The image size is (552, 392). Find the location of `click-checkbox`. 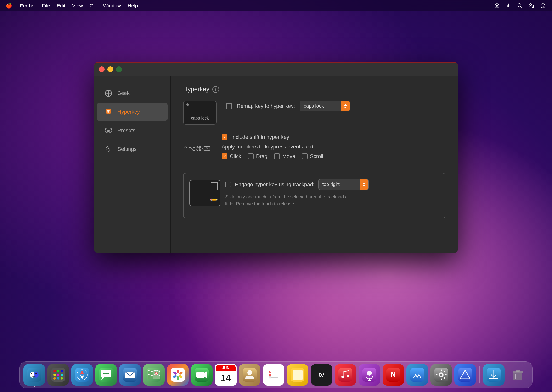

click-checkbox is located at coordinates (225, 156).